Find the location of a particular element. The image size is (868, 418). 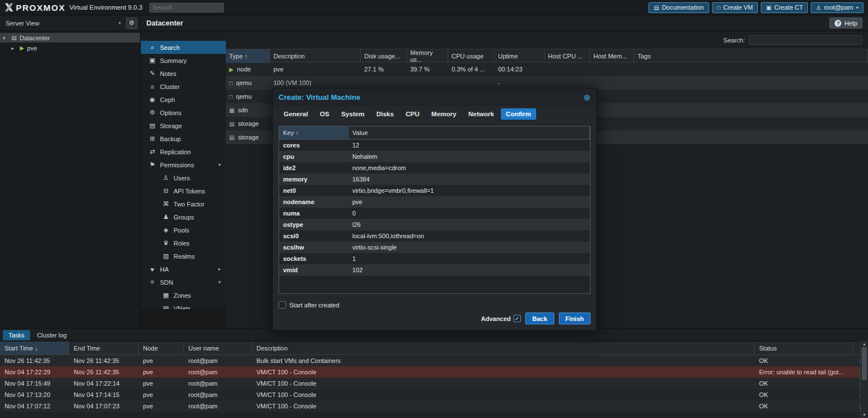

dialog-header: Create: Virtual Machine ⊗ is located at coordinates (435, 98).